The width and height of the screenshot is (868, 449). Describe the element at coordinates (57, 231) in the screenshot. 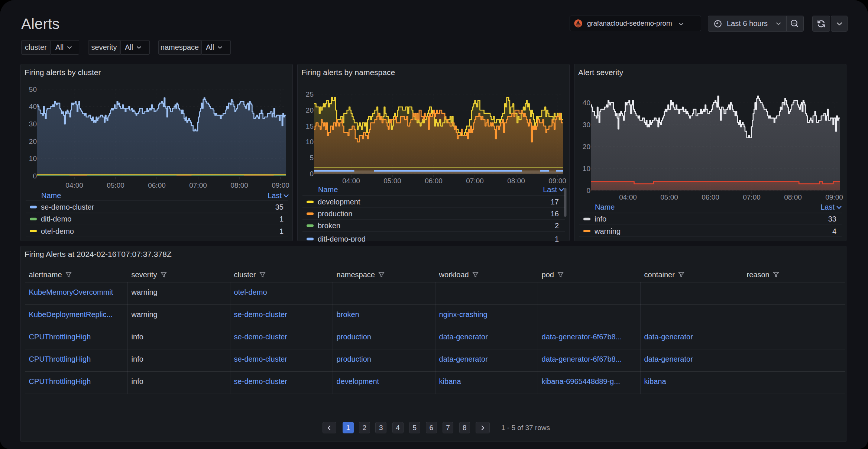

I see `svg-text: otel-demo` at that location.